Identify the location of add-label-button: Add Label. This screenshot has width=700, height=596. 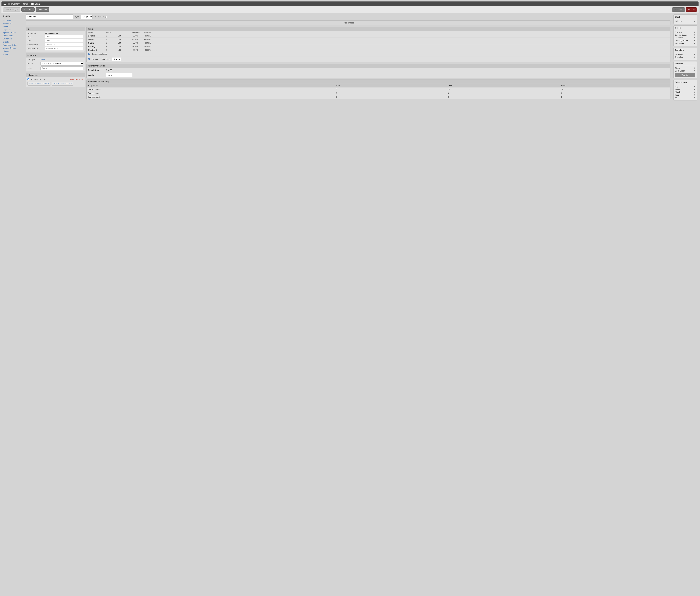
(28, 9).